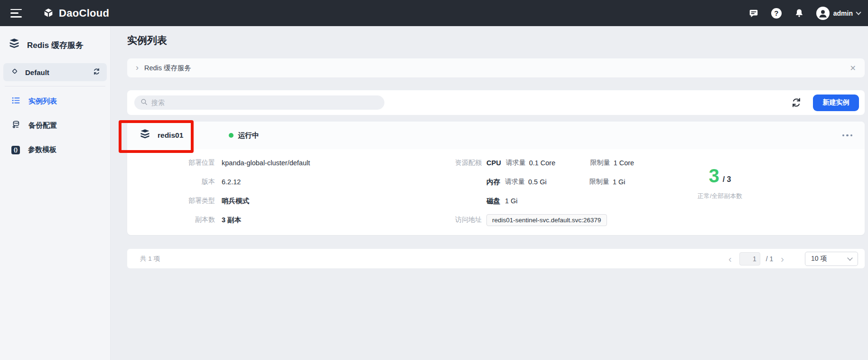 This screenshot has height=360, width=868. Describe the element at coordinates (782, 259) in the screenshot. I see `next-page-icon: ›` at that location.